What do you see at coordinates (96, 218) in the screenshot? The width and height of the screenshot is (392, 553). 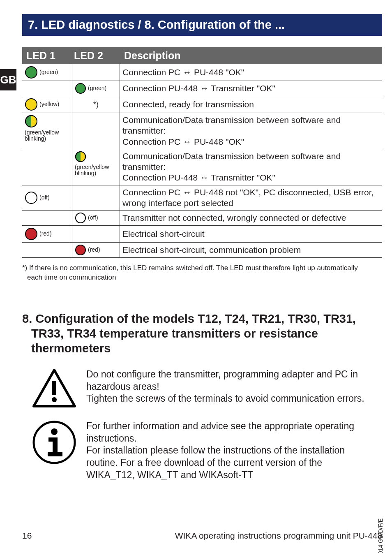 I see `cell-led2: (off)` at bounding box center [96, 218].